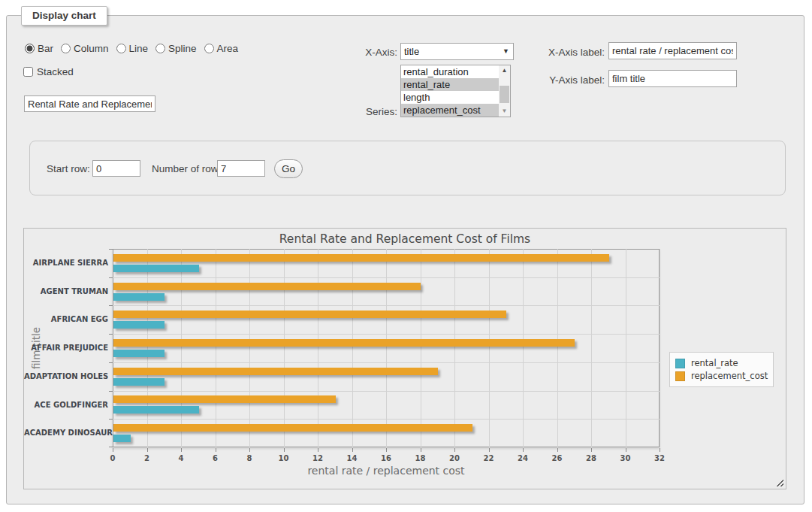  Describe the element at coordinates (215, 459) in the screenshot. I see `x-tick-label: 6` at that location.